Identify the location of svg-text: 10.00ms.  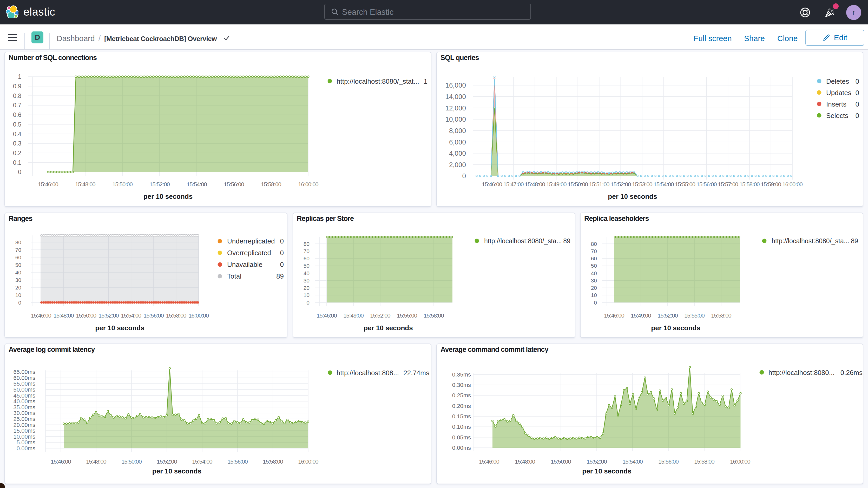
(24, 437).